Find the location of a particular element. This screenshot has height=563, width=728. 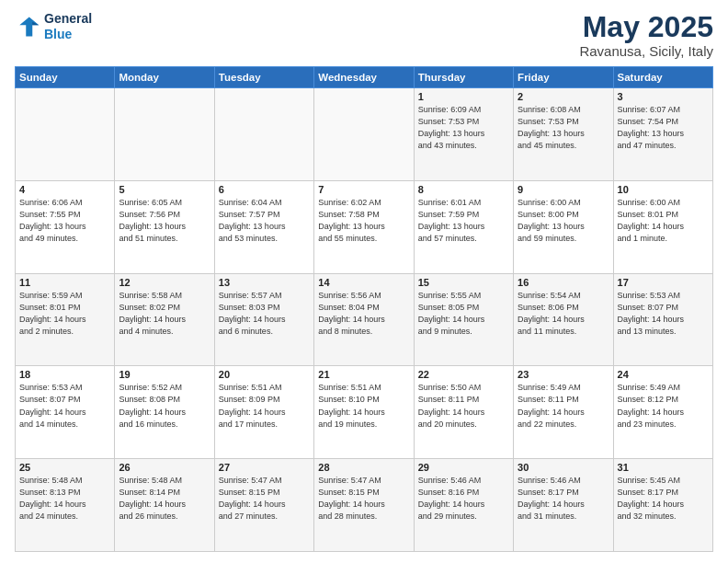

weekday-header-wednesday: Wednesday is located at coordinates (364, 77).